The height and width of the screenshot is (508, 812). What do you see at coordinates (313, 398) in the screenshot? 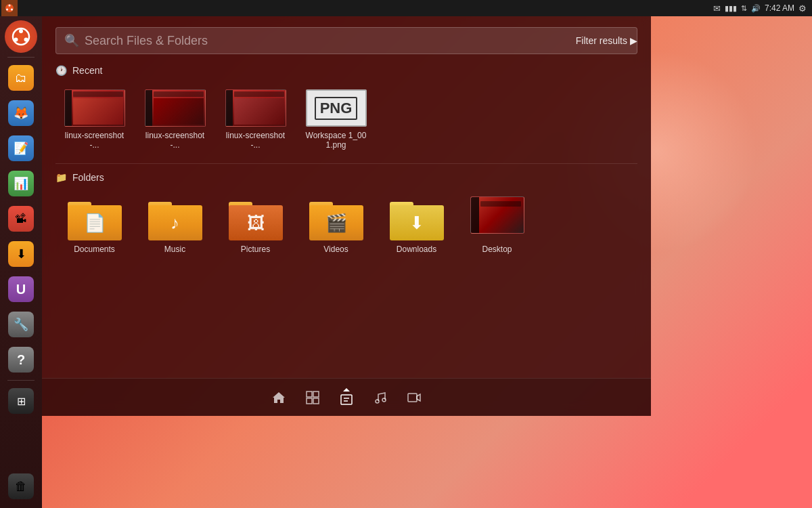
I see `applications-icon` at bounding box center [313, 398].